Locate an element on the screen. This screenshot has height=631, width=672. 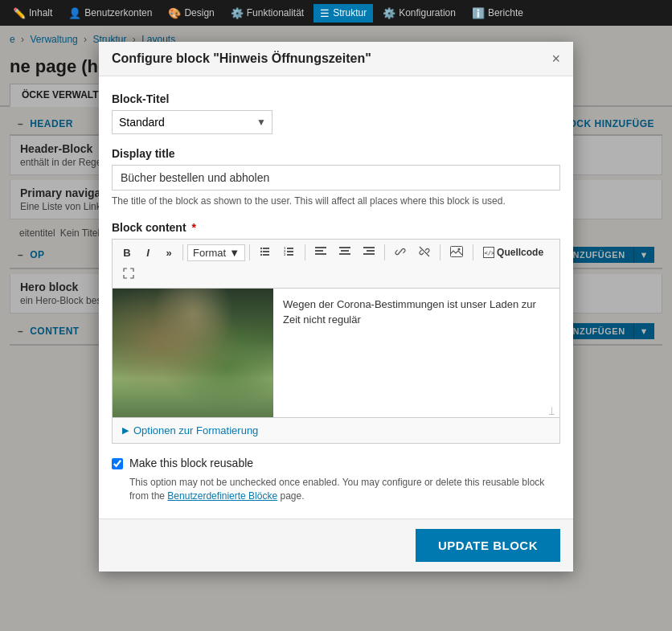
reusable-checkbox is located at coordinates (117, 464).